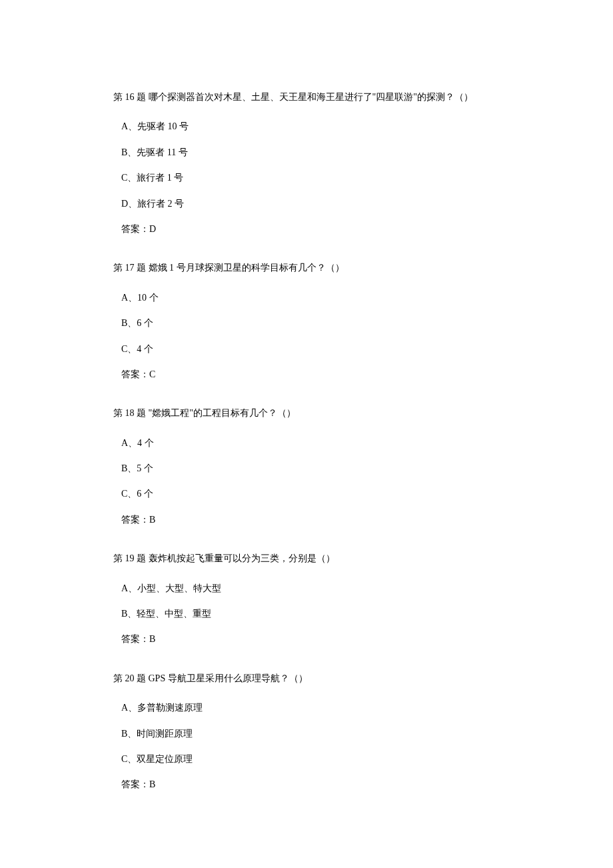  Describe the element at coordinates (306, 375) in the screenshot. I see `question-answer: 答案：C` at that location.